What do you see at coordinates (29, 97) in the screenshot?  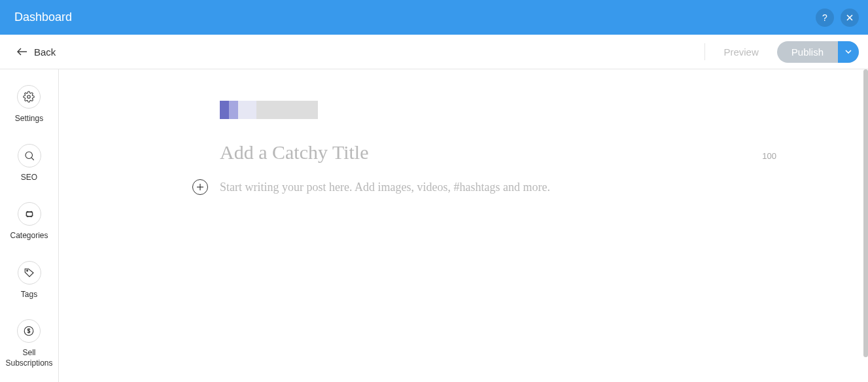 I see `gear-icon` at bounding box center [29, 97].